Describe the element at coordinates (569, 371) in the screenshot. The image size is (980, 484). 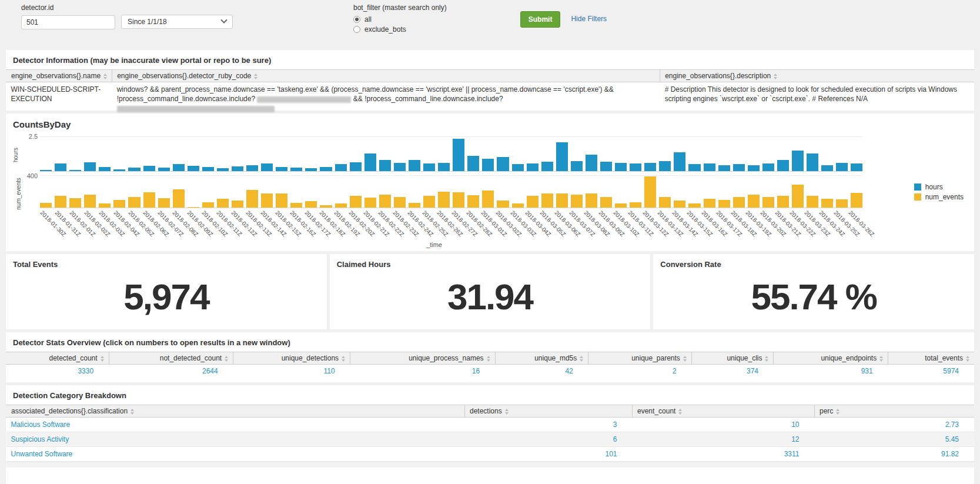
I see `stats-value-link: 42` at that location.